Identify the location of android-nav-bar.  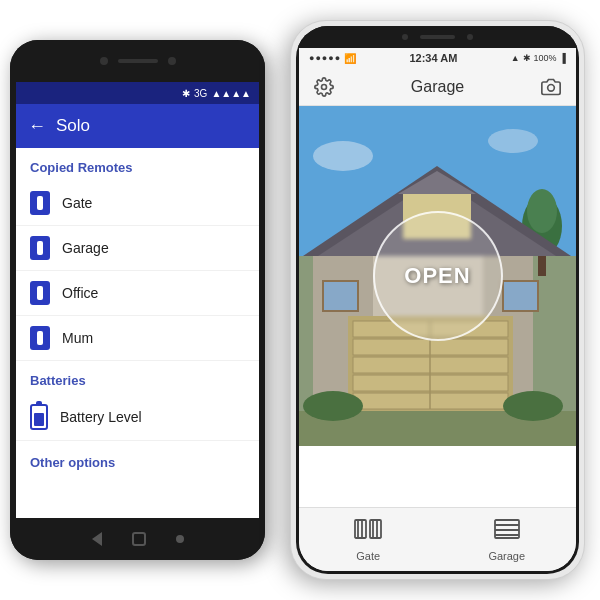
(138, 539).